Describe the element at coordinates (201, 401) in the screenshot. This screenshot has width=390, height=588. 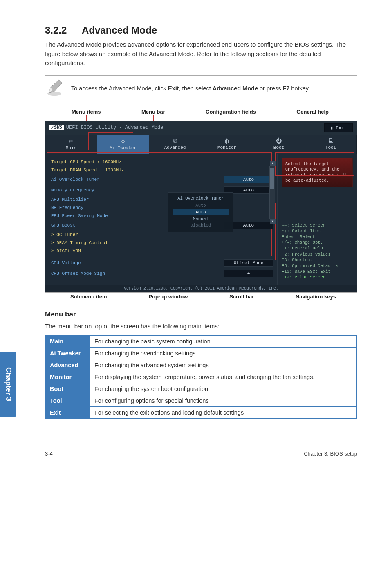
I see `table-row: ToolFor configuring options for special …` at that location.